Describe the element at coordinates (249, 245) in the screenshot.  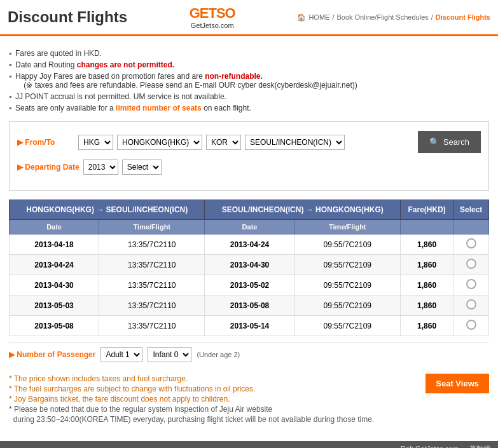
I see `inbound-date: 2013-04-24` at that location.